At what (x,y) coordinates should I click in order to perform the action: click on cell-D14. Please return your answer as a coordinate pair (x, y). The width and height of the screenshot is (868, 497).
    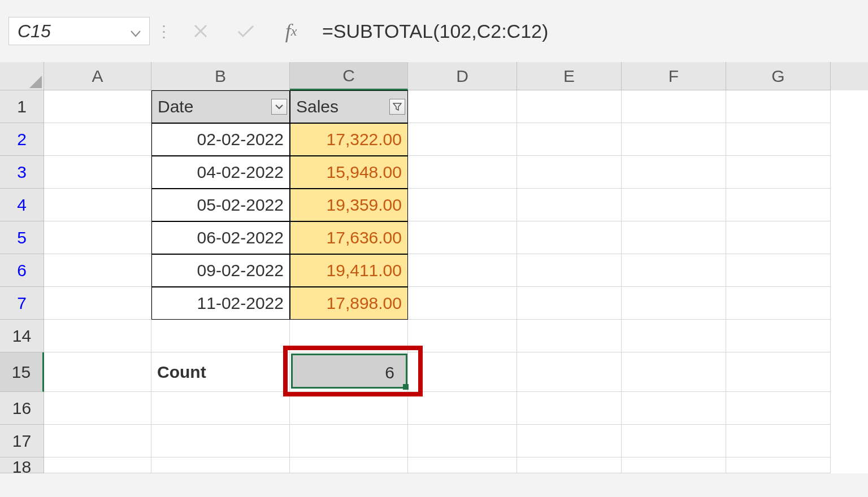
    Looking at the image, I should click on (462, 336).